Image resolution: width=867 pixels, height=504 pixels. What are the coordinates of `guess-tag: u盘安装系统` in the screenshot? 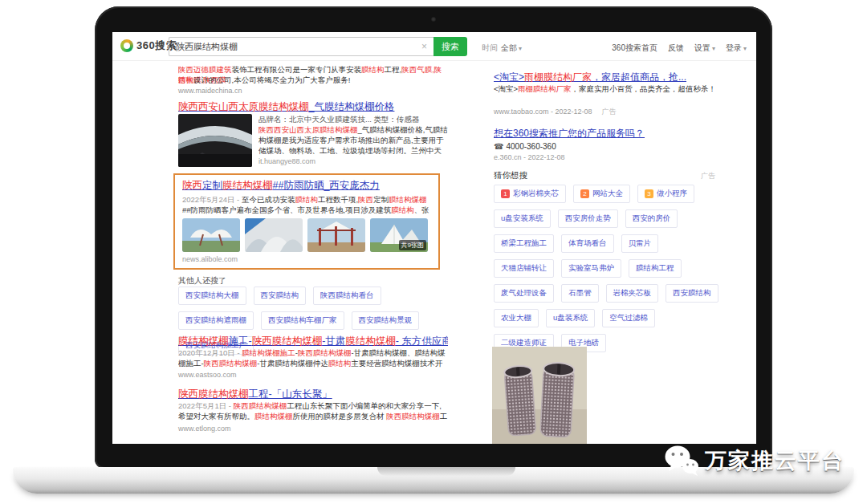 It's located at (522, 218).